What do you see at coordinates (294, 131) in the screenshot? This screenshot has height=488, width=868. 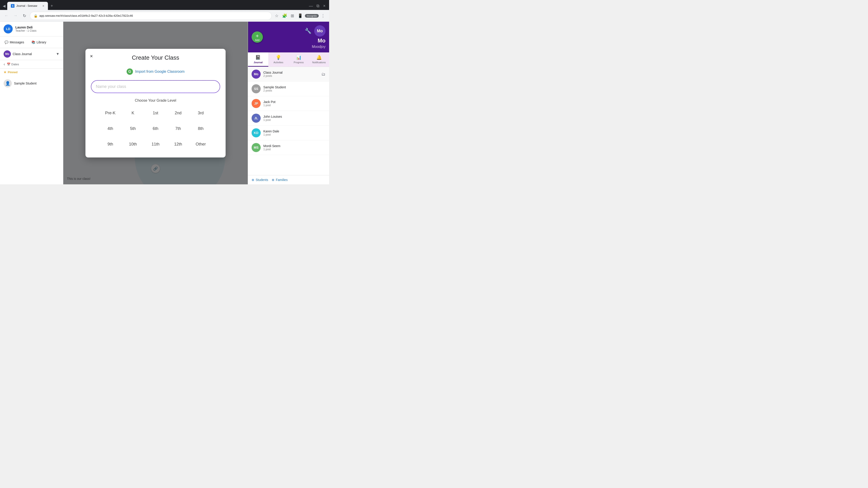 I see `student-name: Karen Dale` at bounding box center [294, 131].